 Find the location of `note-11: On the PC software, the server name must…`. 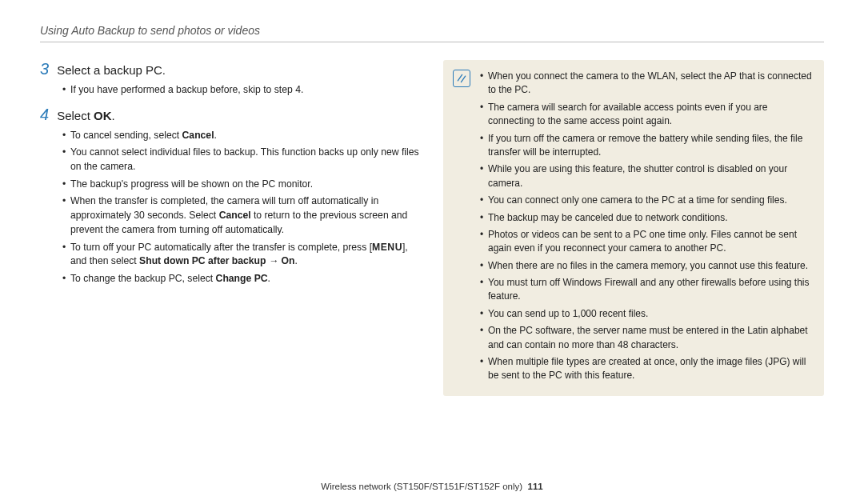

note-11: On the PC software, the server name must… is located at coordinates (646, 338).